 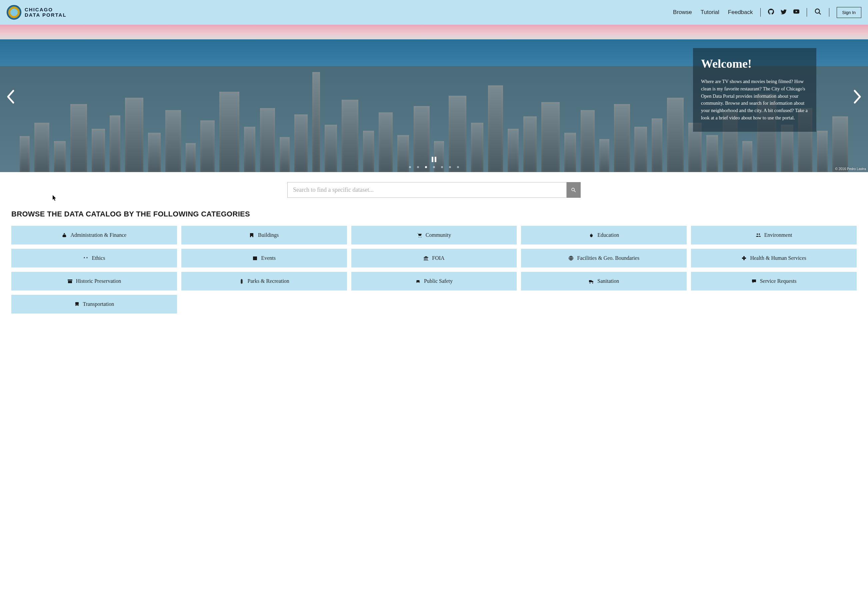 What do you see at coordinates (434, 190) in the screenshot?
I see `dataset-search` at bounding box center [434, 190].